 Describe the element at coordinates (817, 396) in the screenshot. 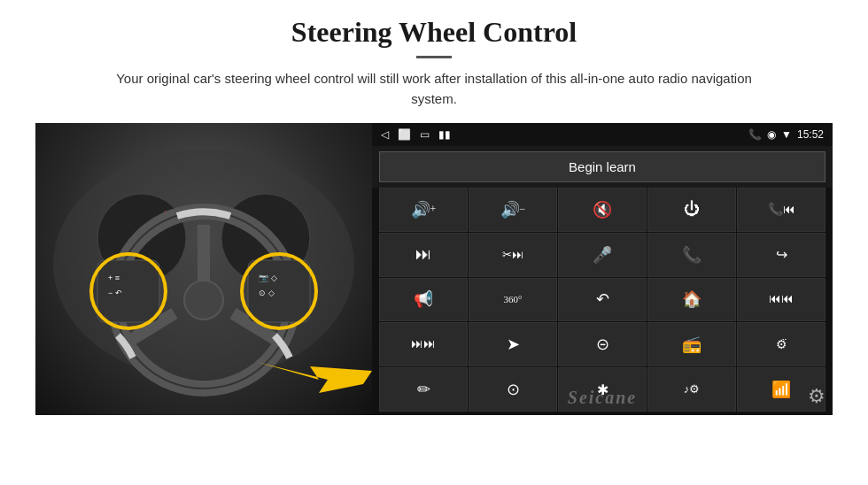

I see `gear-corner-icon: ⚙` at that location.